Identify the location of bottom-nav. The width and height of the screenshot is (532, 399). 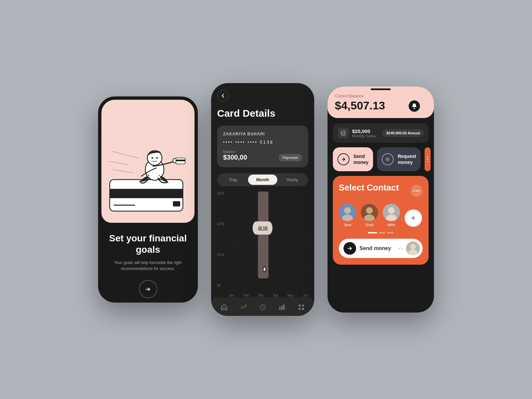
(263, 307).